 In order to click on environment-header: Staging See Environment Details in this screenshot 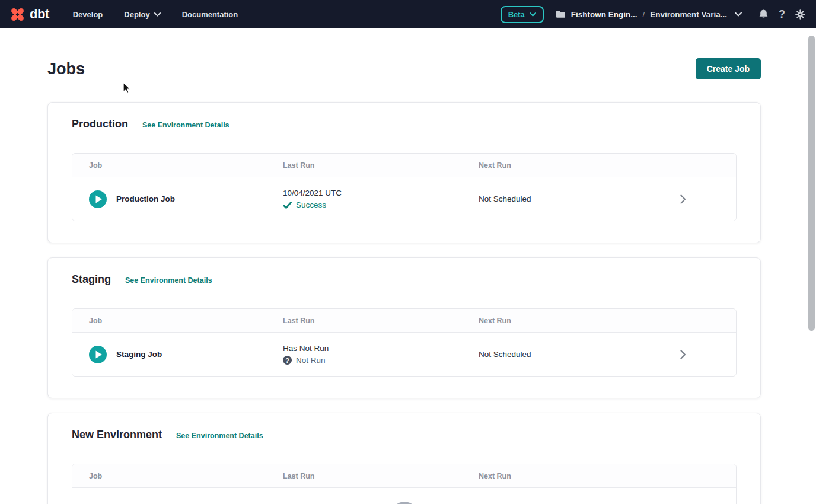, I will do `click(404, 280)`.